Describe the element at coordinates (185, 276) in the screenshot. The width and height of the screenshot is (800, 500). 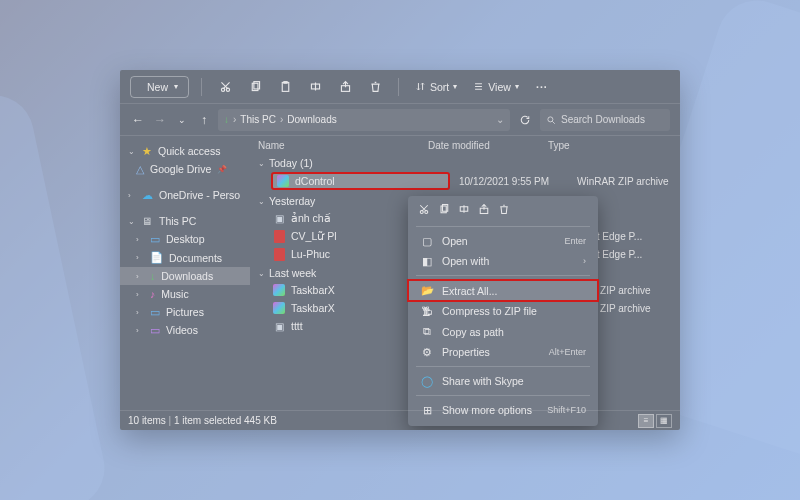
I see `sidebar-downloads: ›↓Downloads` at that location.